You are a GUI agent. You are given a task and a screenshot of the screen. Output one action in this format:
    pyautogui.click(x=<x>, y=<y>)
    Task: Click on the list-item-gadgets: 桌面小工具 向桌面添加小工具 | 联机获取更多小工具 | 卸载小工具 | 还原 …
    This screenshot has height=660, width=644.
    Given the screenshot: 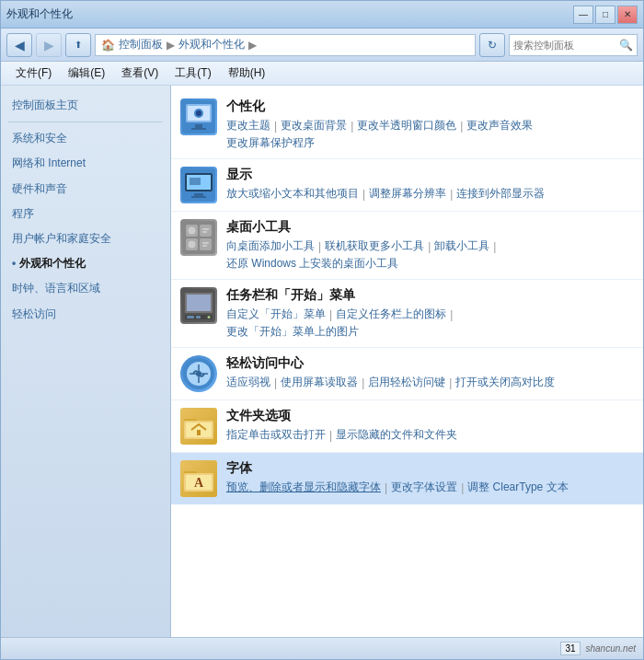 What is the action you would take?
    pyautogui.click(x=407, y=246)
    